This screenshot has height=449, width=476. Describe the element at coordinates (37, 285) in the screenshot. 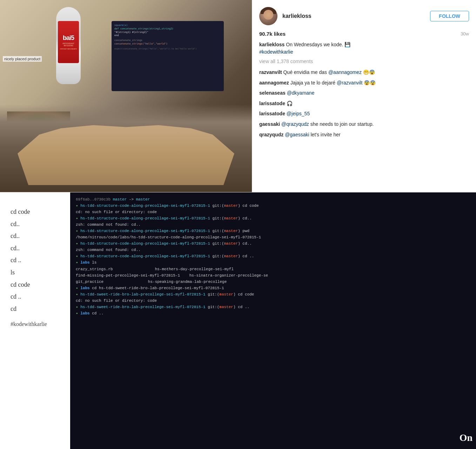

I see `code-text-cd-code-2: cd code` at that location.